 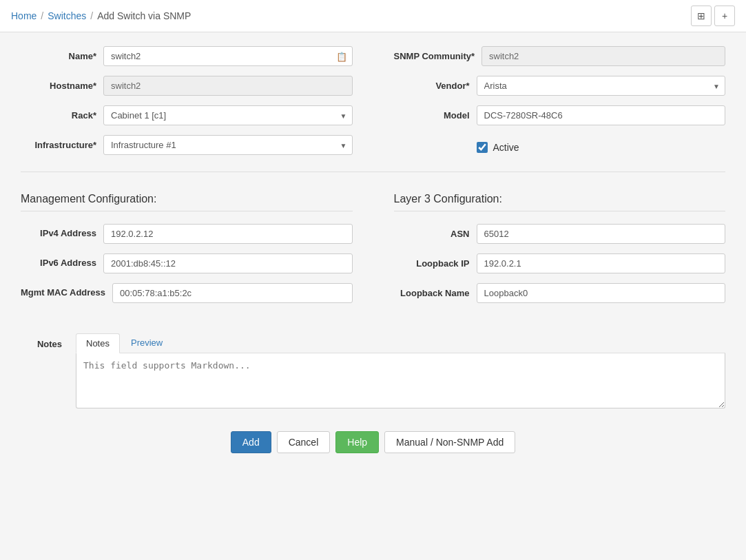 I want to click on add-button: Add, so click(x=251, y=442).